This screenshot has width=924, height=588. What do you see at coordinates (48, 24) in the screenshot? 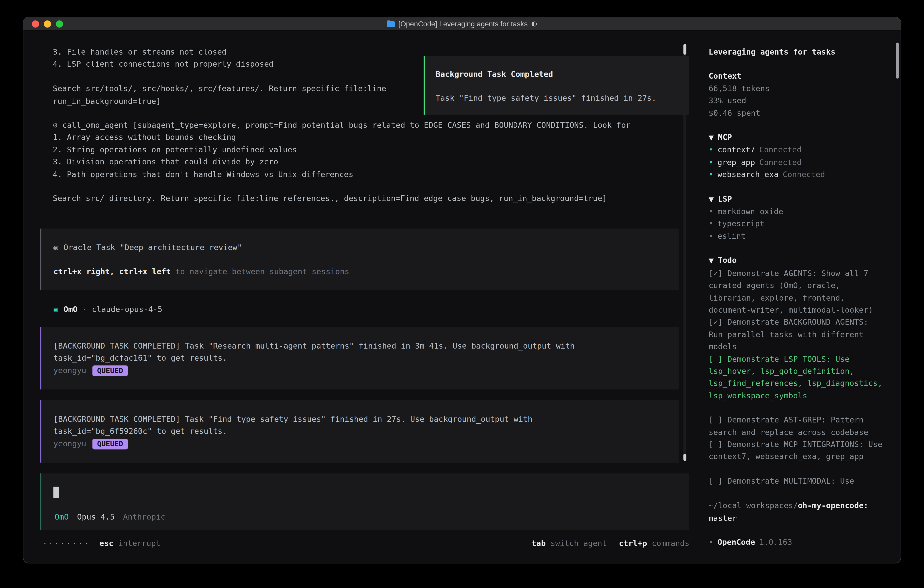
I see `window-controls` at bounding box center [48, 24].